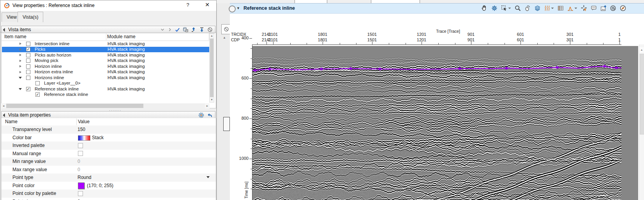 This screenshot has height=200, width=644. Describe the element at coordinates (108, 115) in the screenshot. I see `vista-item-properties-header: Vista item properties` at that location.